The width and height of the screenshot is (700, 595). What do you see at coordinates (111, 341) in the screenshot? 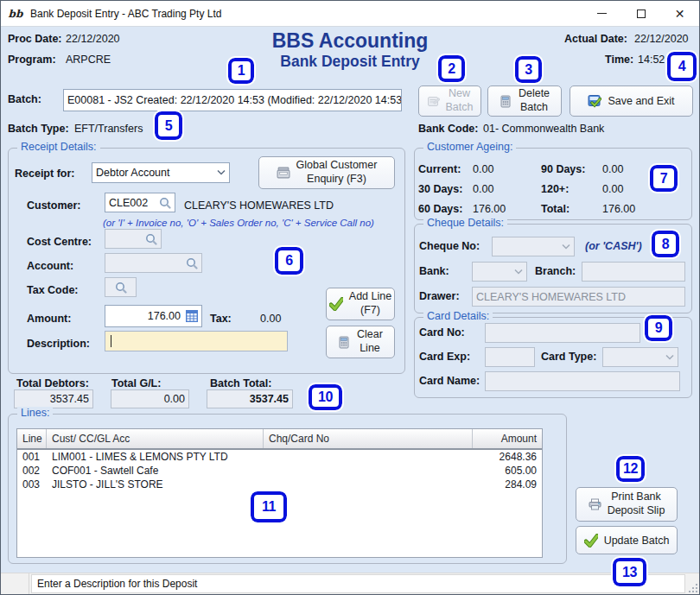
I see `text-cursor` at bounding box center [111, 341].